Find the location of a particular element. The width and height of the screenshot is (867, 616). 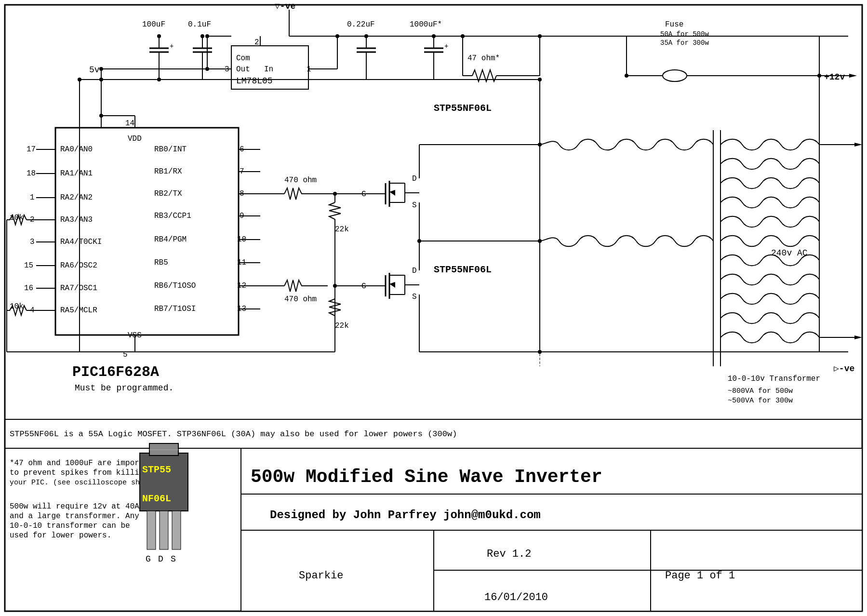

vdd-label: VDD is located at coordinates (135, 139).